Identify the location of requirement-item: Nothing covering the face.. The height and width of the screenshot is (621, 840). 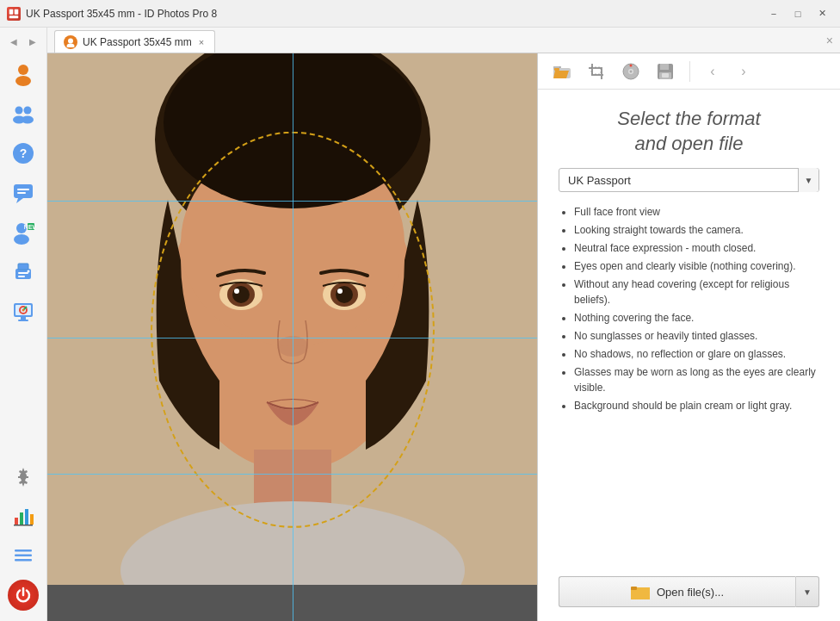
(697, 318).